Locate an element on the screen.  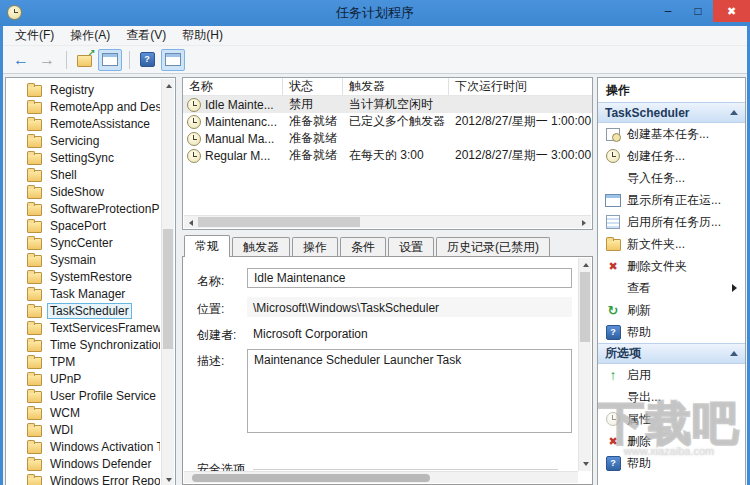
action-item-label: 启用所有任务历... is located at coordinates (674, 222).